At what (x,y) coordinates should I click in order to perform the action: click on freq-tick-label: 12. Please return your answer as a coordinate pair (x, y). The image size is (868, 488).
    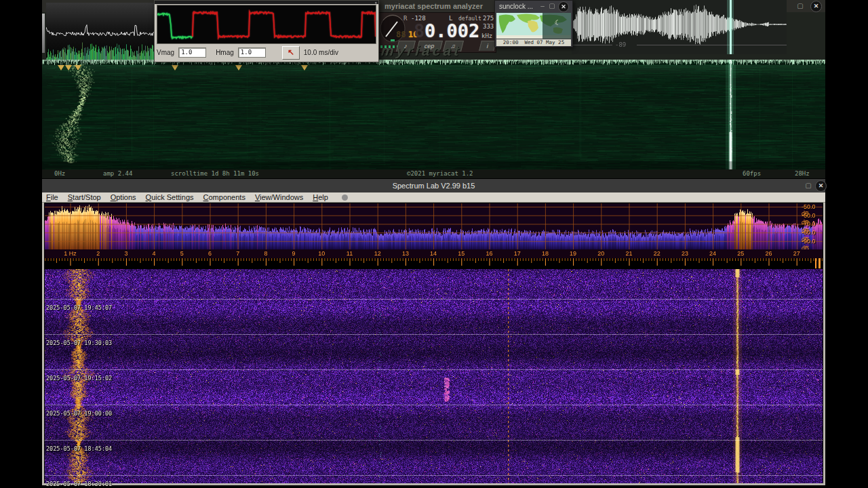
    Looking at the image, I should click on (378, 253).